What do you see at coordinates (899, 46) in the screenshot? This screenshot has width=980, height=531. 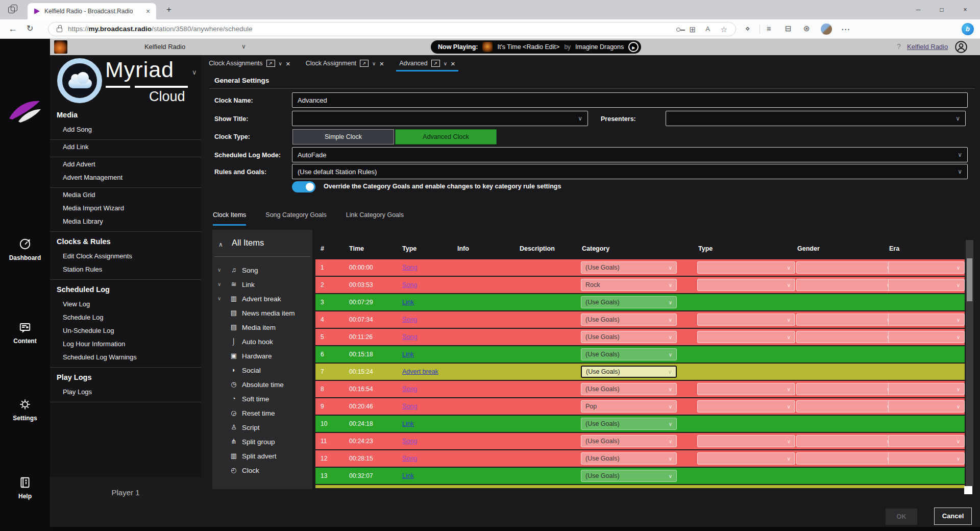 I see `help-icon: ?` at bounding box center [899, 46].